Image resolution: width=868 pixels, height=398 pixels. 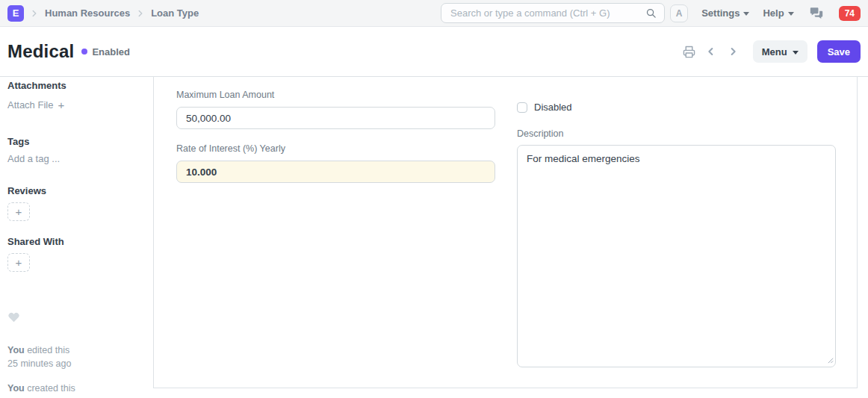 I want to click on search-input, so click(x=547, y=13).